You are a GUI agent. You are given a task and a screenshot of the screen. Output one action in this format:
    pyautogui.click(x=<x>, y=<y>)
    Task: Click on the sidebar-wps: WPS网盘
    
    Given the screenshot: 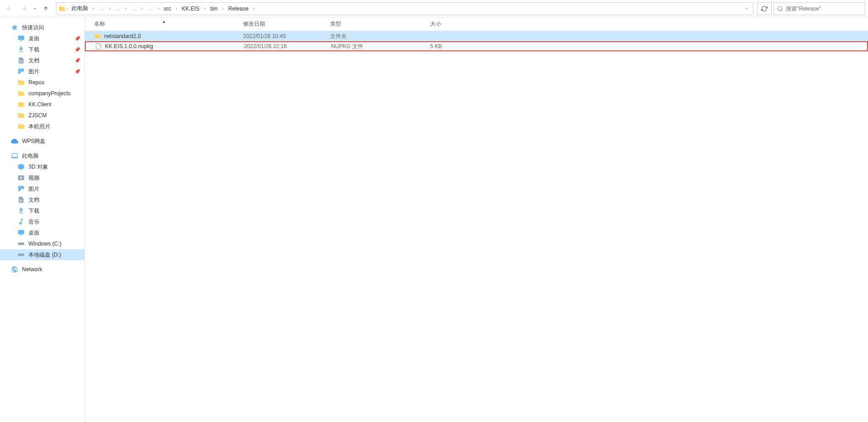 What is the action you would take?
    pyautogui.click(x=42, y=141)
    